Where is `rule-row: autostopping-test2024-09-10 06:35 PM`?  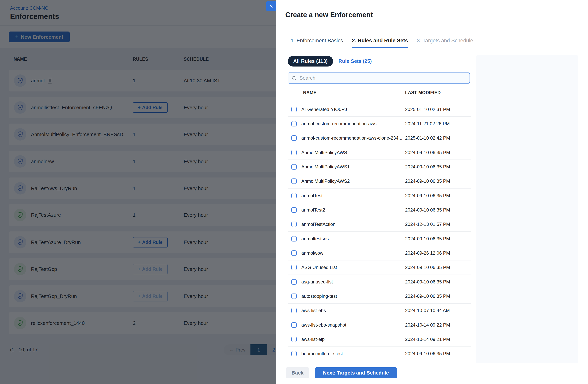
rule-row: autostopping-test2024-09-10 06:35 PM is located at coordinates (379, 296).